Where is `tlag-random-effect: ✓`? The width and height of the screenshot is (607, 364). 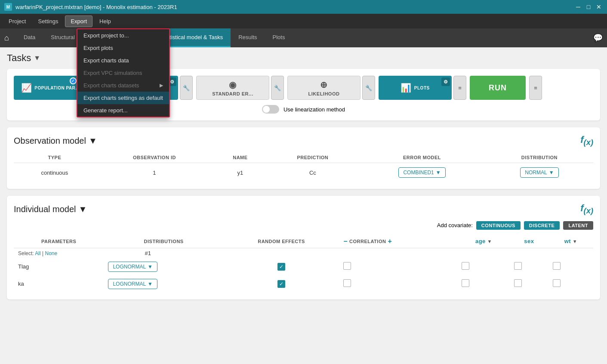
tlag-random-effect: ✓ is located at coordinates (281, 267).